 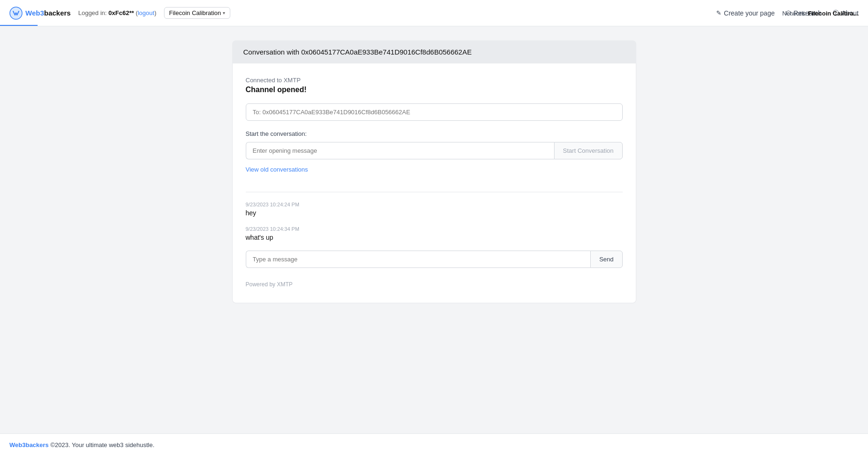 I want to click on navbar-active-underline, so click(x=19, y=25).